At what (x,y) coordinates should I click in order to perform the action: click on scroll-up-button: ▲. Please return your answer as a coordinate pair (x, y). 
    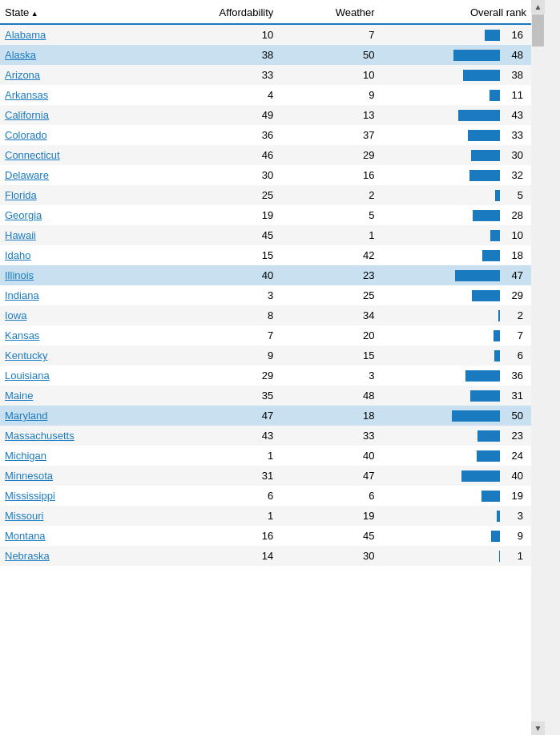
    Looking at the image, I should click on (538, 6).